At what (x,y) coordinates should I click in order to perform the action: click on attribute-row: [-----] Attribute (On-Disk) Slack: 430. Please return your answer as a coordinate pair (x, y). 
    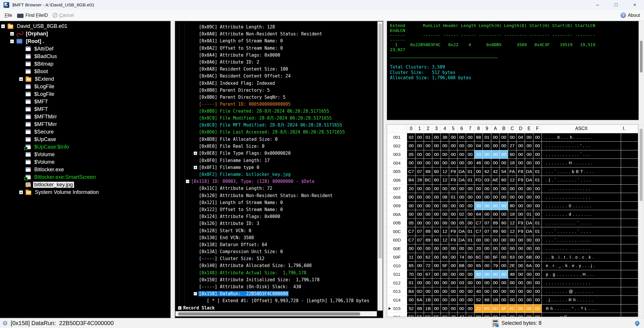
    Looking at the image, I should click on (276, 287).